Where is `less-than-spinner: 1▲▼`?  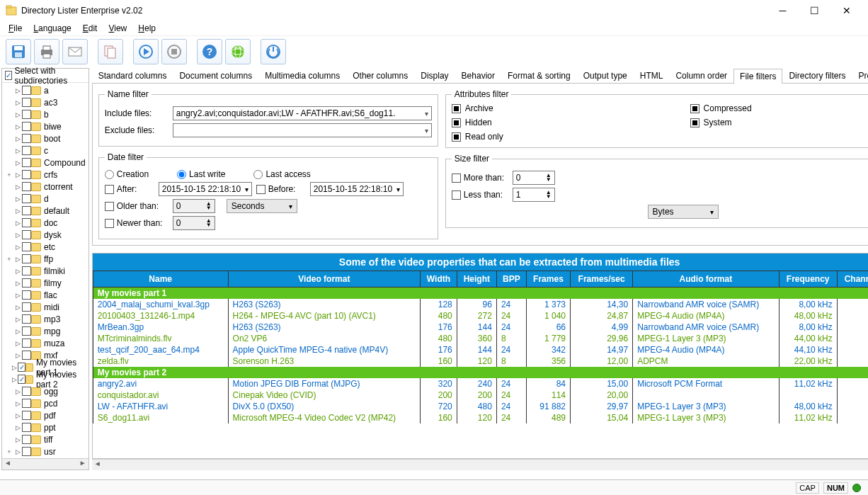
less-than-spinner: 1▲▼ is located at coordinates (534, 195).